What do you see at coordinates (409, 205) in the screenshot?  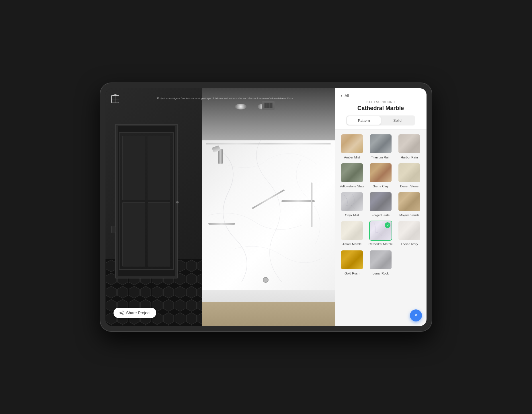 I see `swatch-item-mojave-sands: Mojave Sands` at bounding box center [409, 205].